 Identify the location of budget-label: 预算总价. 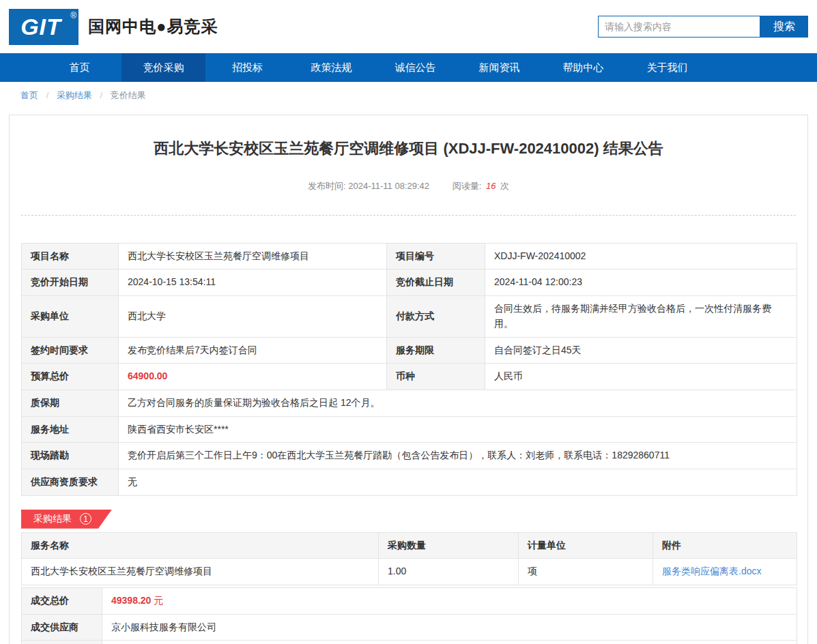
(70, 377).